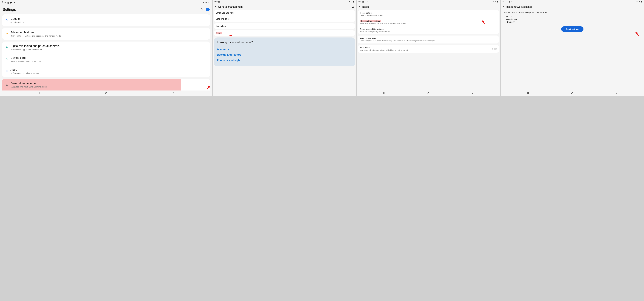 This screenshot has height=301, width=644. Describe the element at coordinates (6, 59) in the screenshot. I see `device-care-icon` at that location.